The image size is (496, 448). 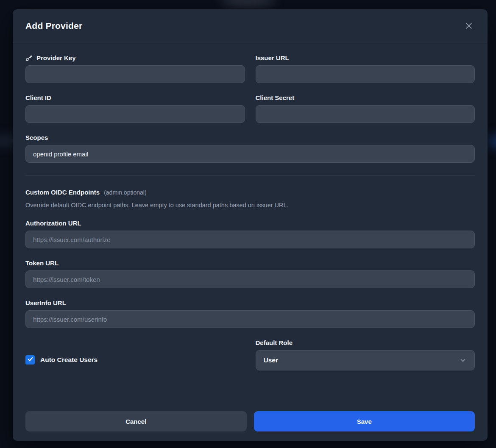 What do you see at coordinates (365, 114) in the screenshot?
I see `client-secret-input` at bounding box center [365, 114].